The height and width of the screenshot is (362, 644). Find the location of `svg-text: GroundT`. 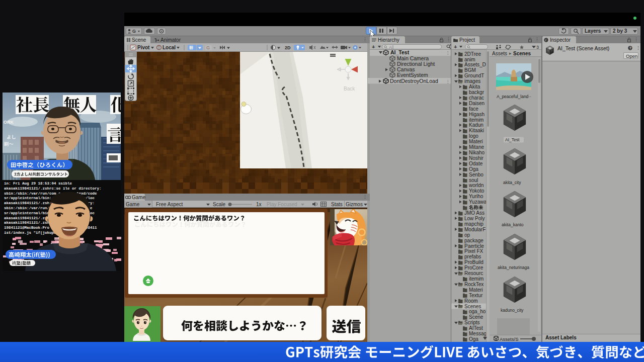

svg-text: GroundT is located at coordinates (474, 75).